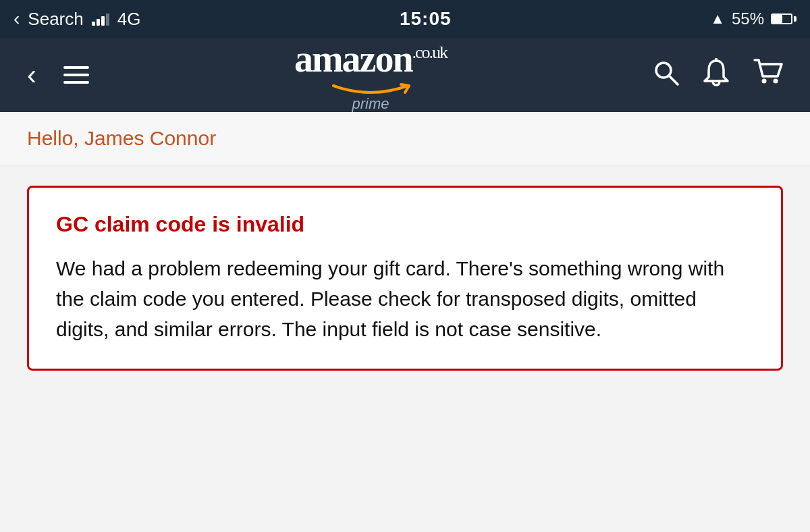 The width and height of the screenshot is (810, 532). Describe the element at coordinates (32, 75) in the screenshot. I see `nav-back-icon: ‹` at that location.